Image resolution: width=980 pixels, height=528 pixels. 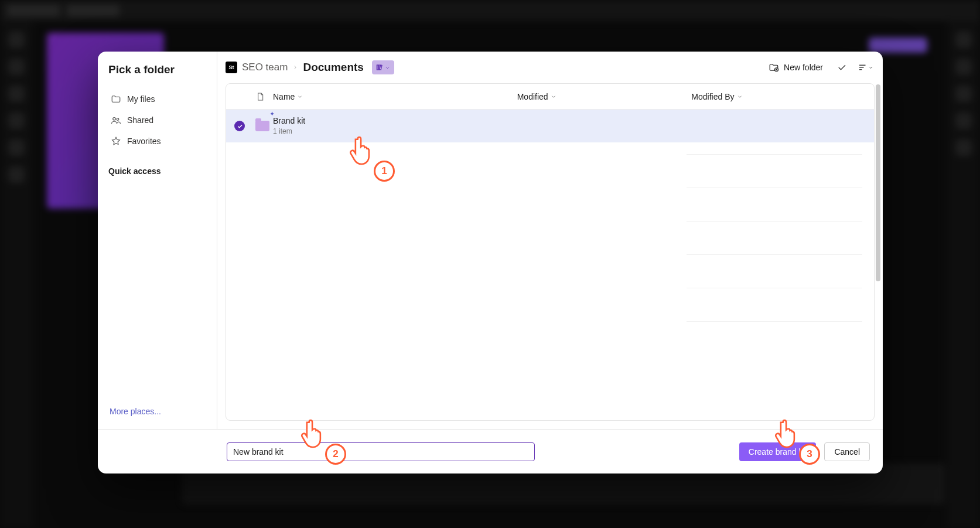 I want to click on empty-row-grid, so click(x=774, y=281).